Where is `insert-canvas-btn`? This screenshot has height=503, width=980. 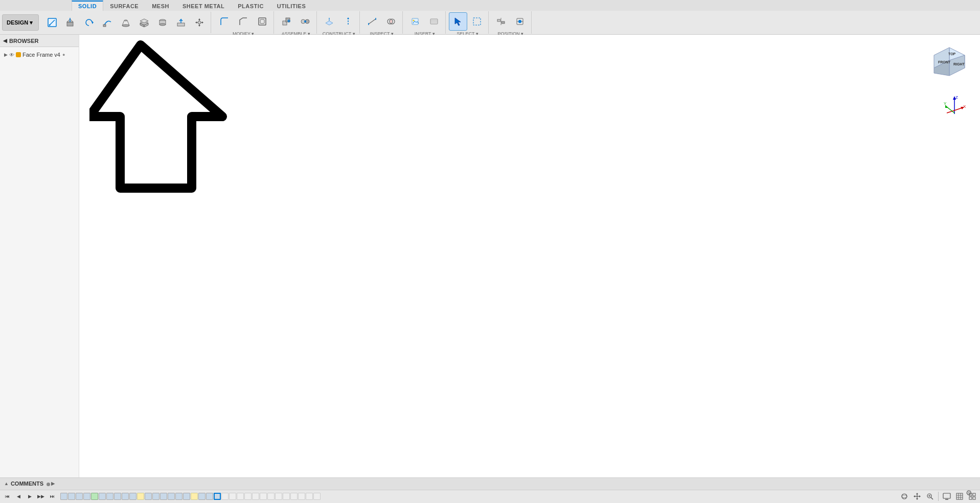
insert-canvas-btn is located at coordinates (434, 21).